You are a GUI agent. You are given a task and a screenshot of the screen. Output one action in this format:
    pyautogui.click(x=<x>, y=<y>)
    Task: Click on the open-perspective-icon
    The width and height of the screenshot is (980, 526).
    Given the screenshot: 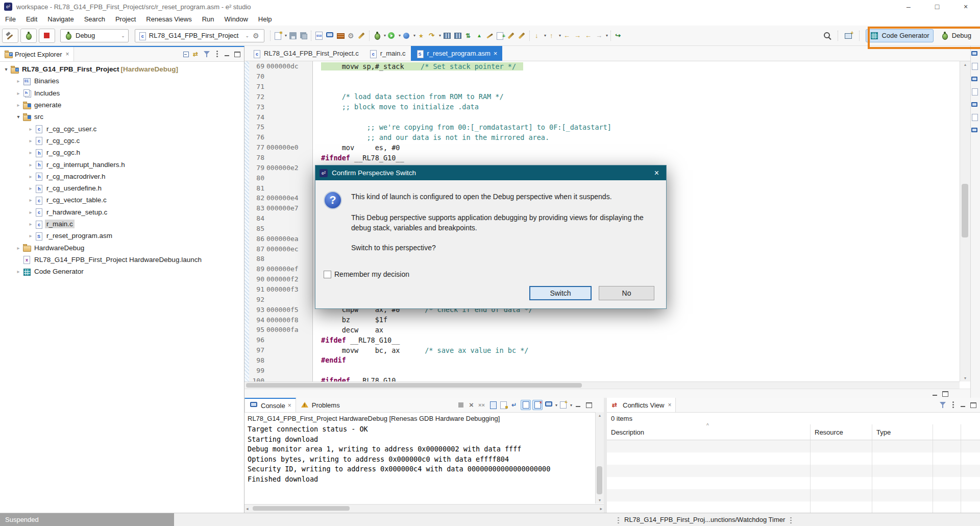 What is the action you would take?
    pyautogui.click(x=849, y=36)
    